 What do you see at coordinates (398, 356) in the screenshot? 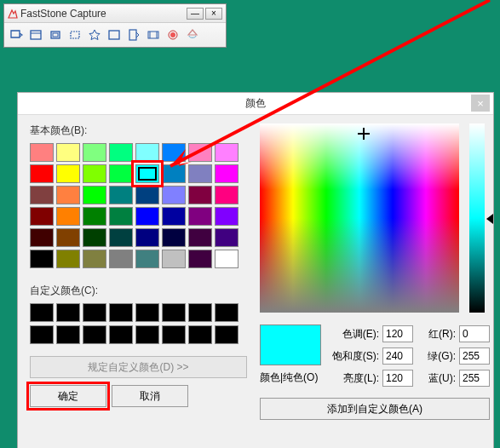
I see `sat-input` at bounding box center [398, 356].